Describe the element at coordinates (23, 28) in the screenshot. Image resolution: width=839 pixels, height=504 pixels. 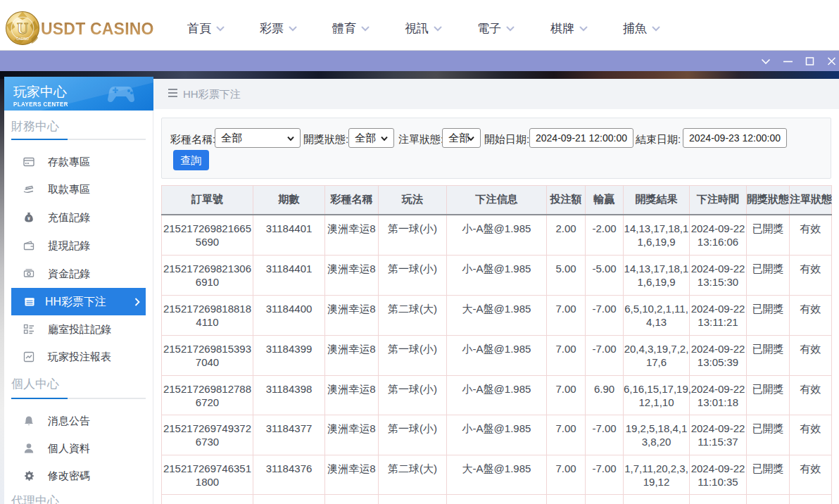
I see `svg-text: U` at that location.